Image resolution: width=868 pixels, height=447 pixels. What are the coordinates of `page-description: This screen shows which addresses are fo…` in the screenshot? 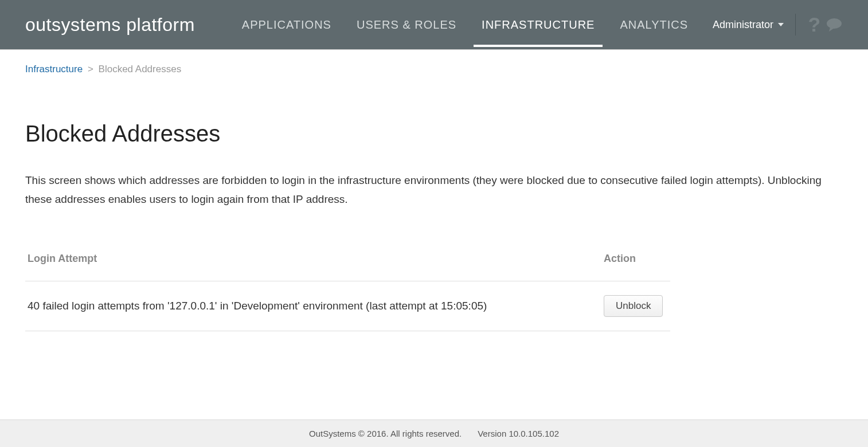 It's located at (432, 190).